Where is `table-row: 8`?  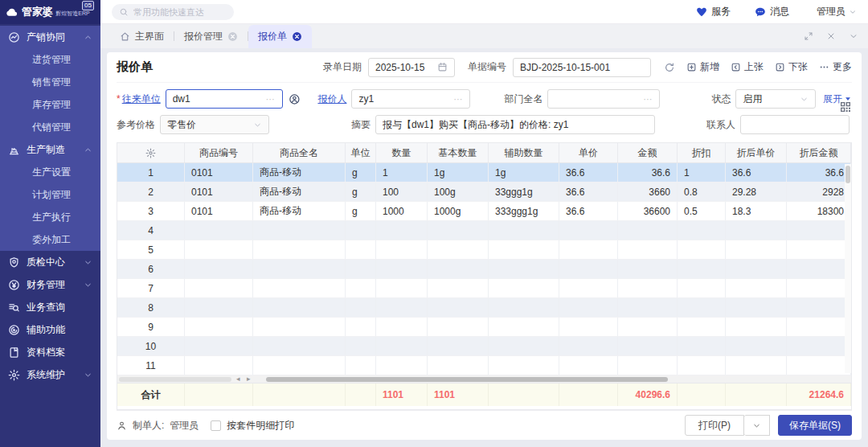 table-row: 8 is located at coordinates (484, 308).